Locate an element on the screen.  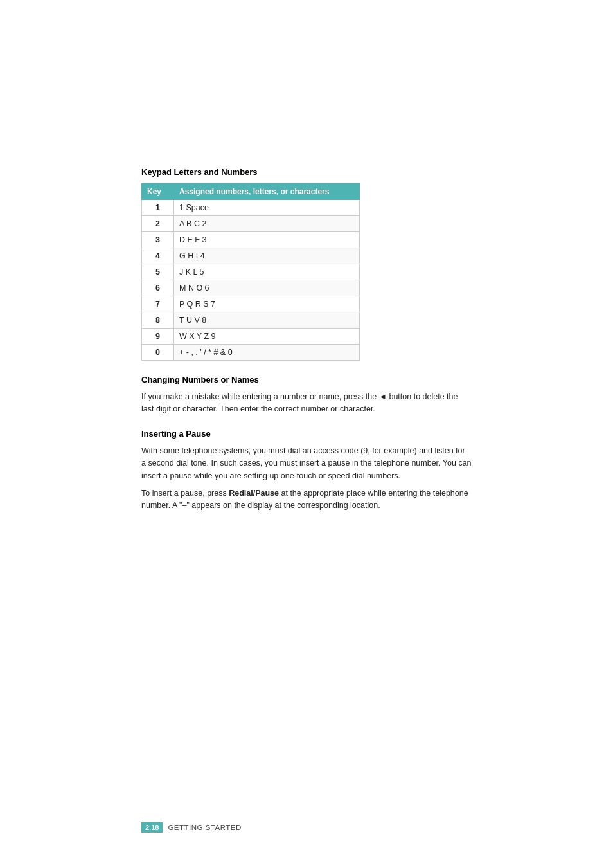
key-cell: 4 is located at coordinates (158, 256).